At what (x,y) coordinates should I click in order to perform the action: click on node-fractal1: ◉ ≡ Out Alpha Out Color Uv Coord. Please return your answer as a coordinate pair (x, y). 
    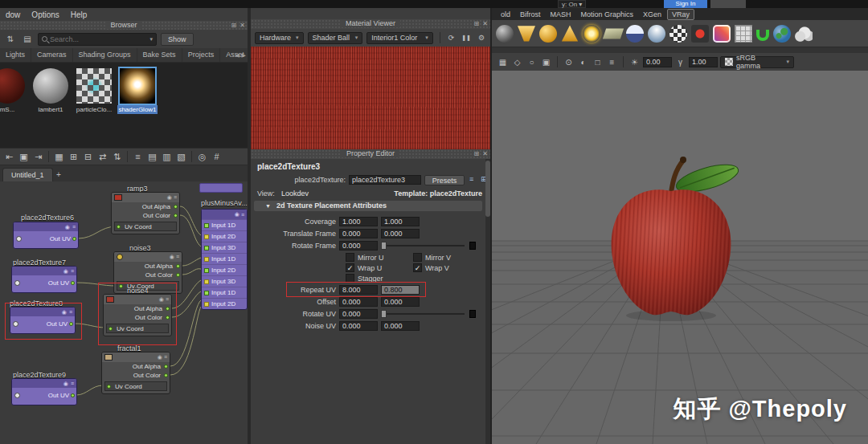
    Looking at the image, I should click on (136, 373).